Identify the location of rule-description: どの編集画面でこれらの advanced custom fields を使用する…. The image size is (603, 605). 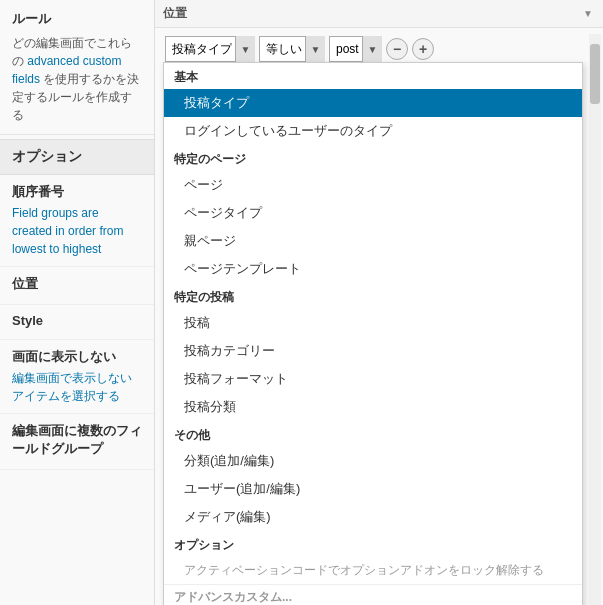
(77, 79).